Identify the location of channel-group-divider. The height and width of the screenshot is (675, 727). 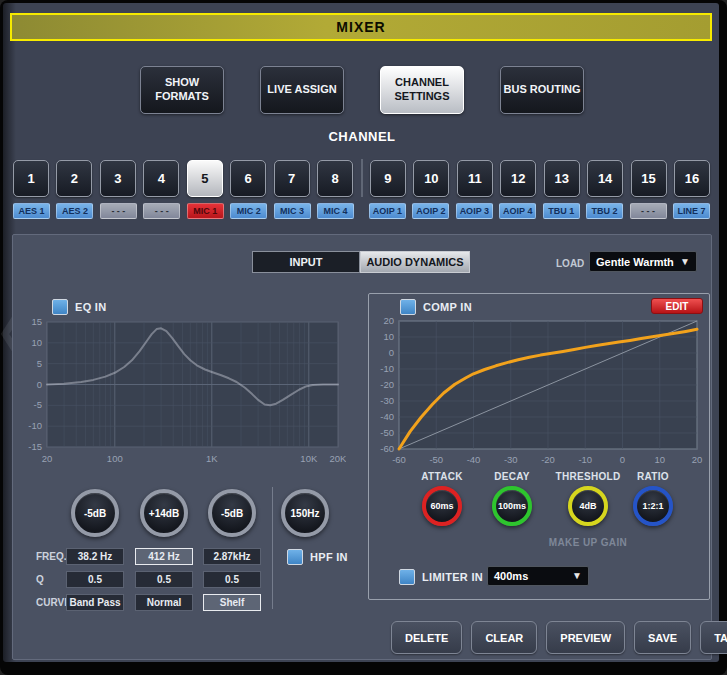
(362, 178).